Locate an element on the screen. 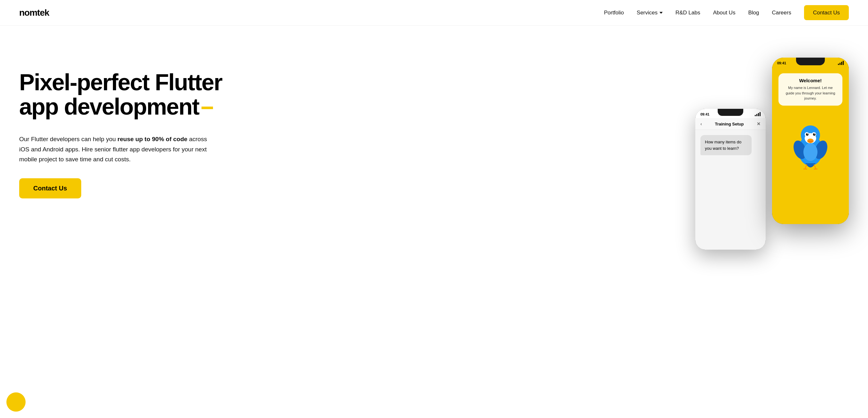 Image resolution: width=868 pixels, height=418 pixels. nav-about: About Us is located at coordinates (724, 13).